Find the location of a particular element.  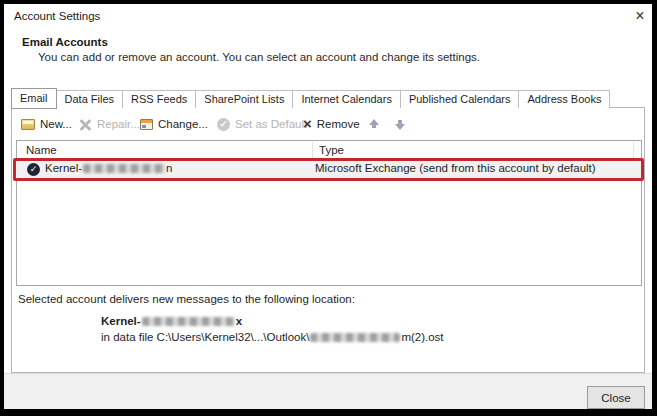

close-icon: × is located at coordinates (640, 16).